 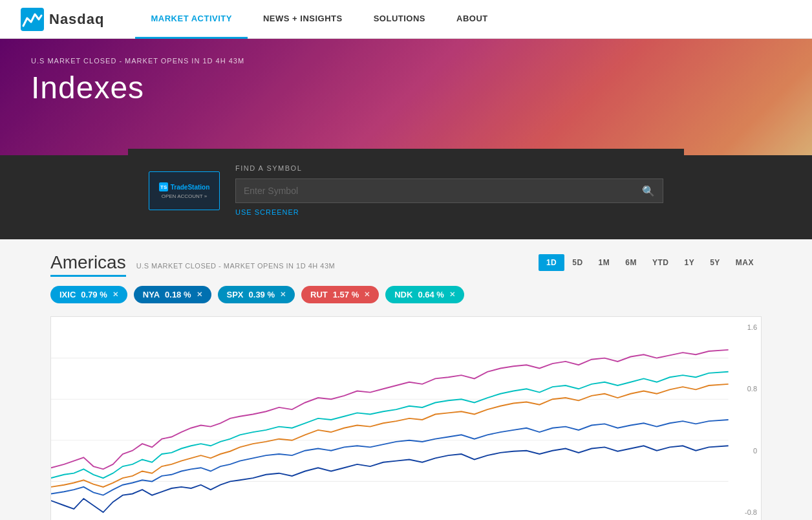 I want to click on tag-nya: NYA 0.18 % ✕, so click(x=173, y=295).